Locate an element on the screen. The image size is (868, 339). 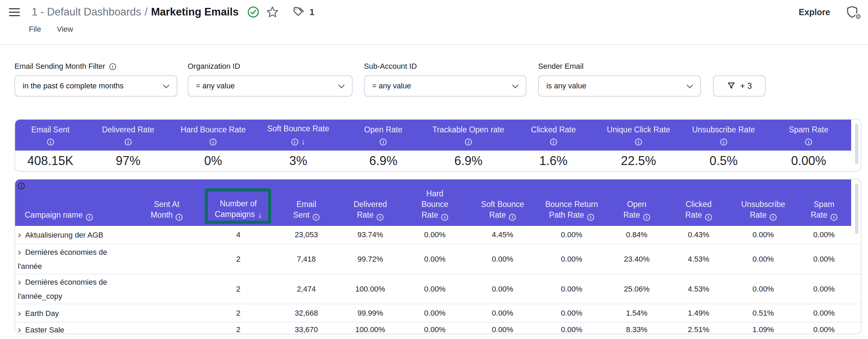
table-row: ›Aktualisierung der AGB423,05393.74%0.00… is located at coordinates (438, 235).